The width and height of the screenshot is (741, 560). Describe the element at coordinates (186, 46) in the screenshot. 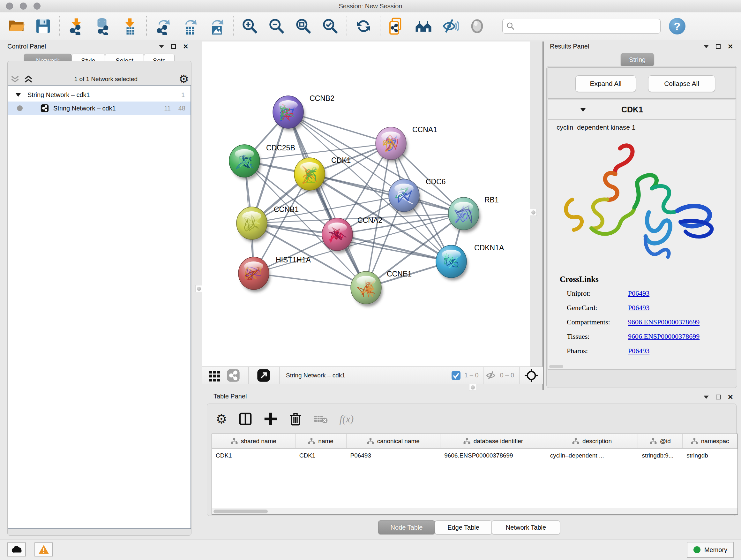

I see `control-panel-close-icon: ✕` at that location.